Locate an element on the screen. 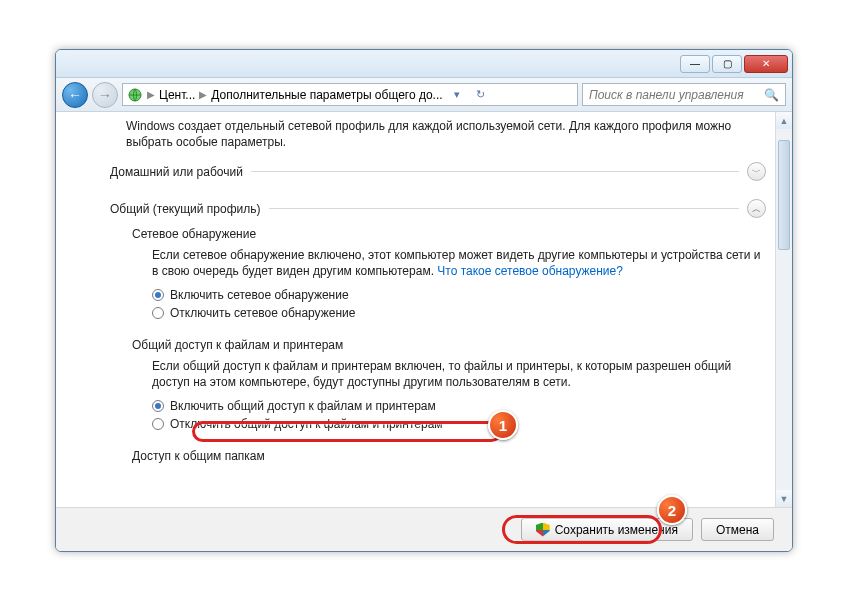  subsection-file-sharing: Общий доступ к файлам и принтерам is located at coordinates (449, 345).